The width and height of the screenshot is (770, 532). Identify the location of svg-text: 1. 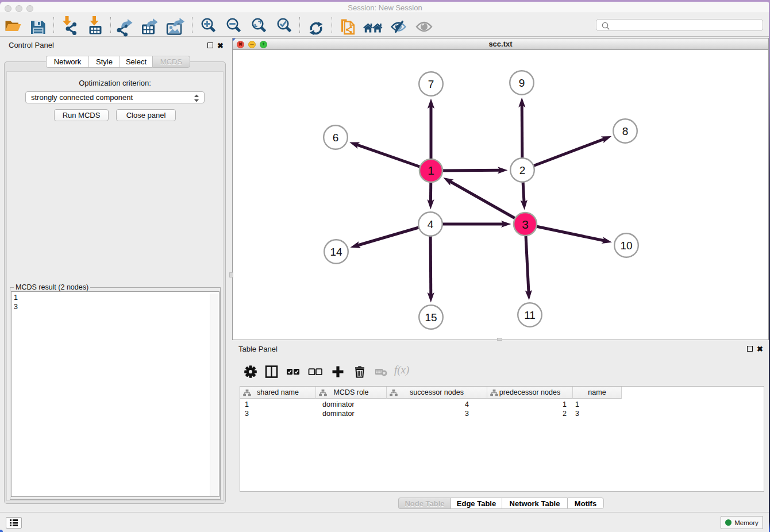
(431, 170).